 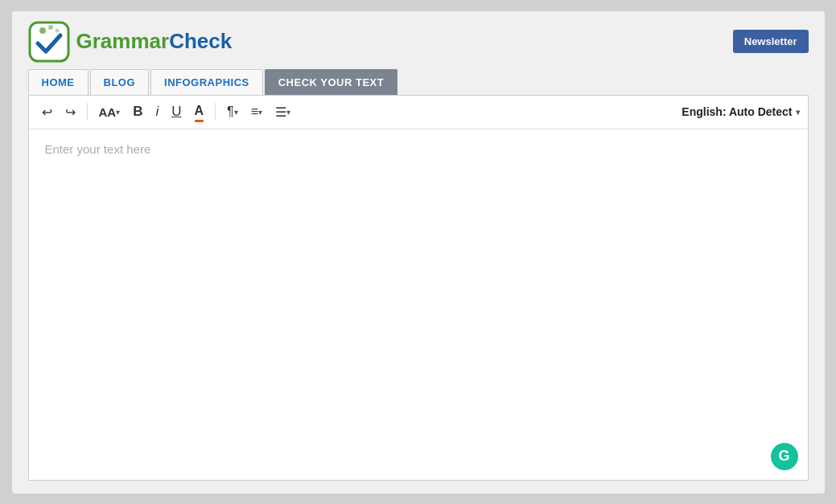 What do you see at coordinates (117, 113) in the screenshot?
I see `font-size-arrow: ▾` at bounding box center [117, 113].